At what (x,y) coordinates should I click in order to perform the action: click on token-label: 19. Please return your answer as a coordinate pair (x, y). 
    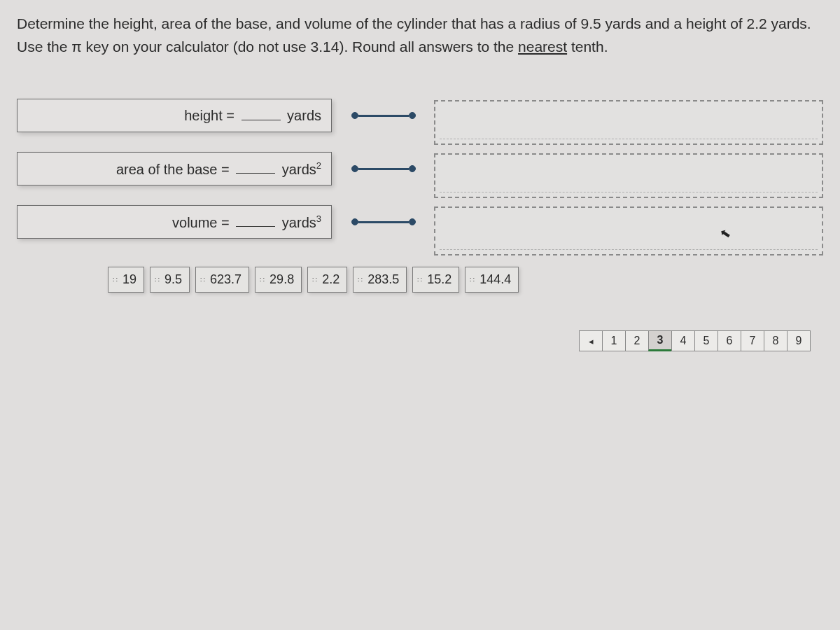
    Looking at the image, I should click on (130, 280).